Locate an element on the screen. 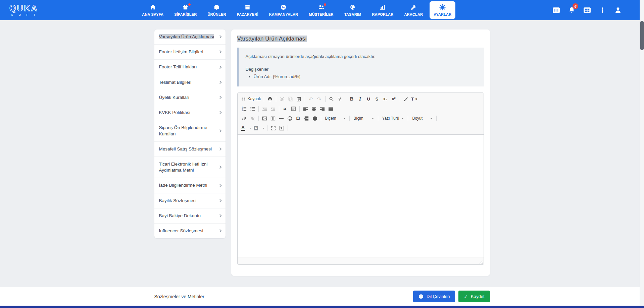 Image resolution: width=644 pixels, height=308 pixels. special-character-button: Ω is located at coordinates (298, 119).